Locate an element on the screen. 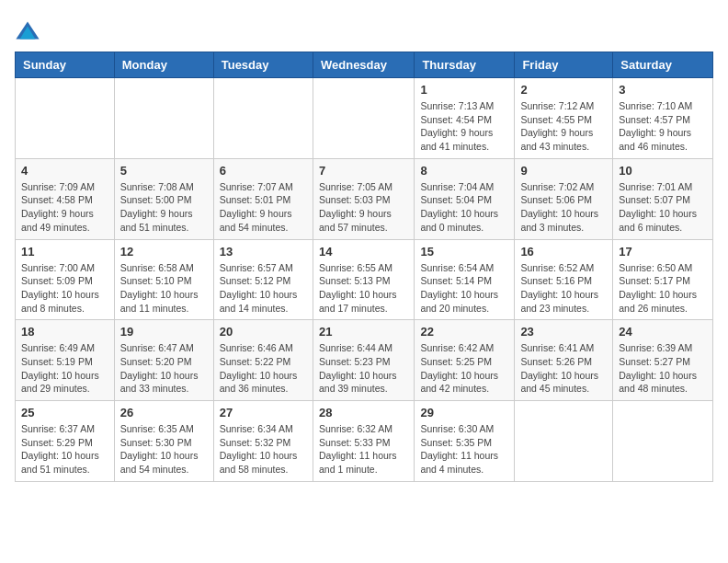  day-number: 27 is located at coordinates (263, 412).